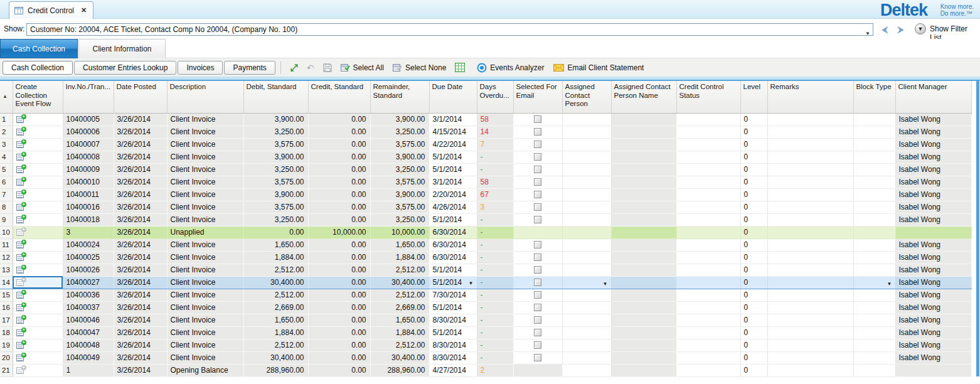 The image size is (980, 384). I want to click on undo-icon: ↶, so click(311, 68).